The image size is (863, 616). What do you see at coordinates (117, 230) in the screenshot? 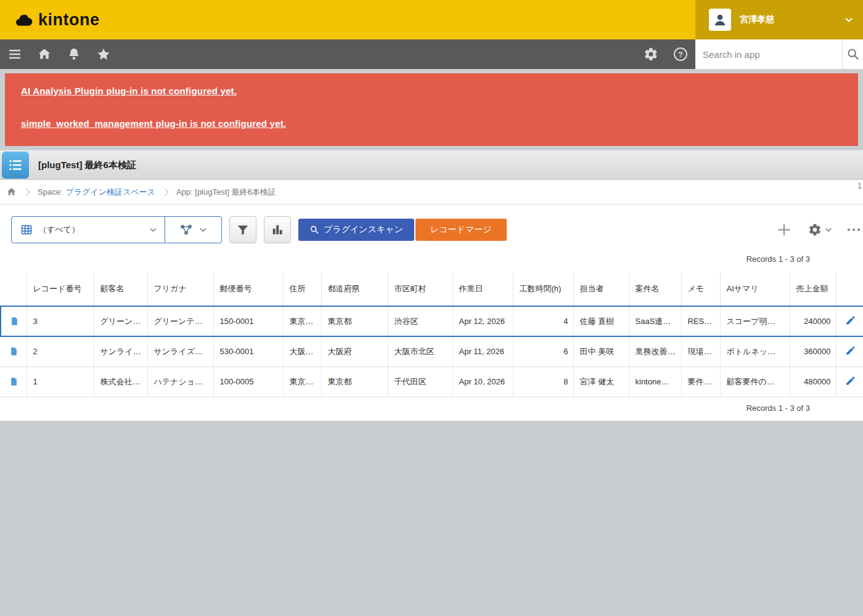
I see `view-selector-group: （すべて）` at bounding box center [117, 230].